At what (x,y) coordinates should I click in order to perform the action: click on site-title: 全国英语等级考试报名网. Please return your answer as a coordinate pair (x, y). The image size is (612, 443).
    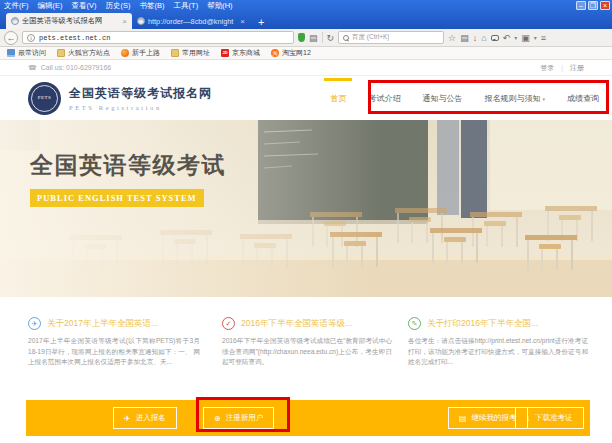
    Looking at the image, I should click on (140, 94).